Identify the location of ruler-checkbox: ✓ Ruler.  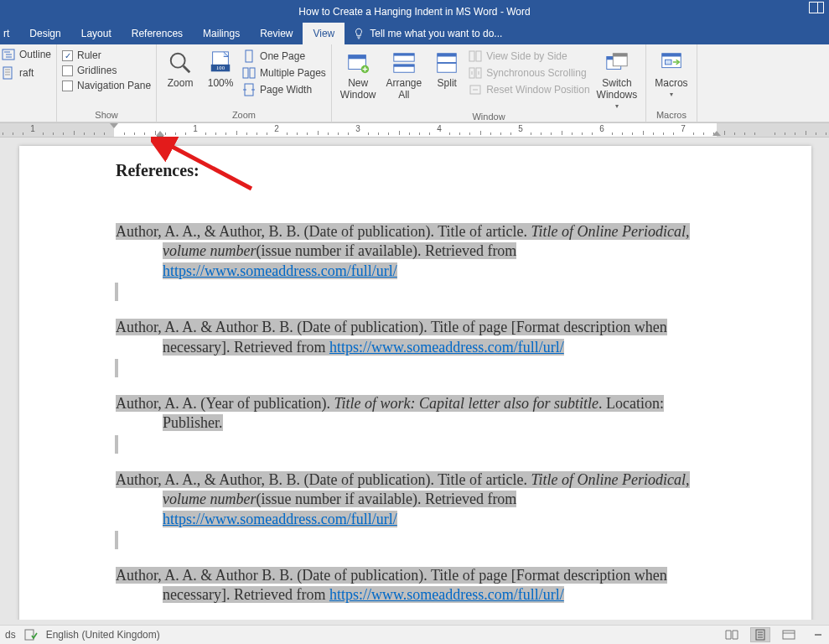
(106, 55).